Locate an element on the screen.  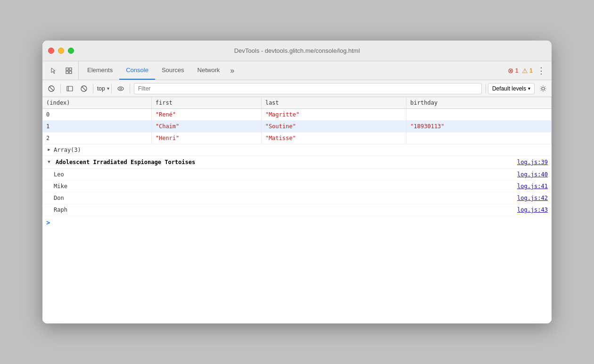
group-collapse-icon: ▼ is located at coordinates (49, 162).